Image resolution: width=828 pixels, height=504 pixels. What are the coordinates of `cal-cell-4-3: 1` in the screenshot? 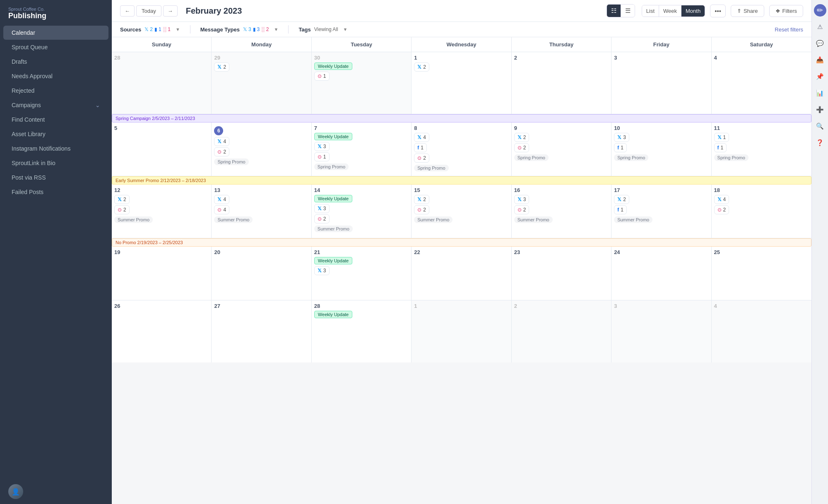 It's located at (461, 331).